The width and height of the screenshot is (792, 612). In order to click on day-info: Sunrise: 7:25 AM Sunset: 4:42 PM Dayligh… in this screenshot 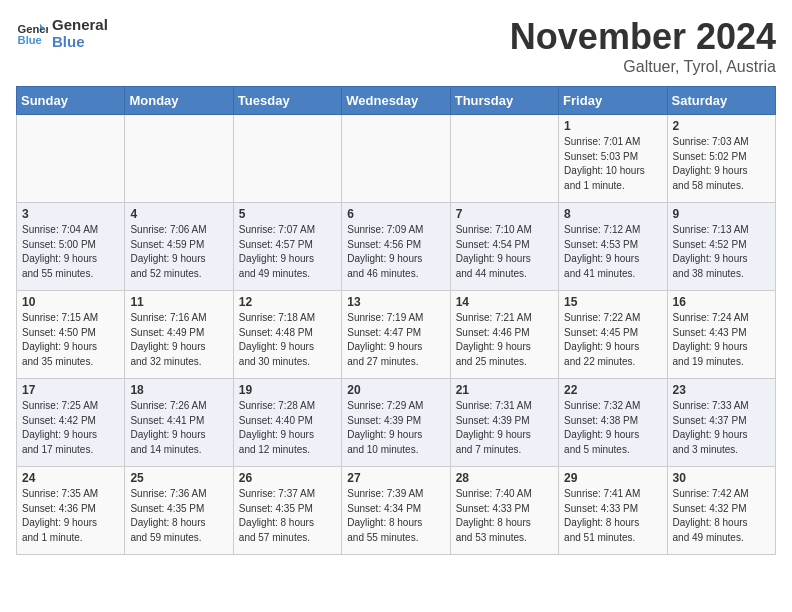, I will do `click(70, 428)`.